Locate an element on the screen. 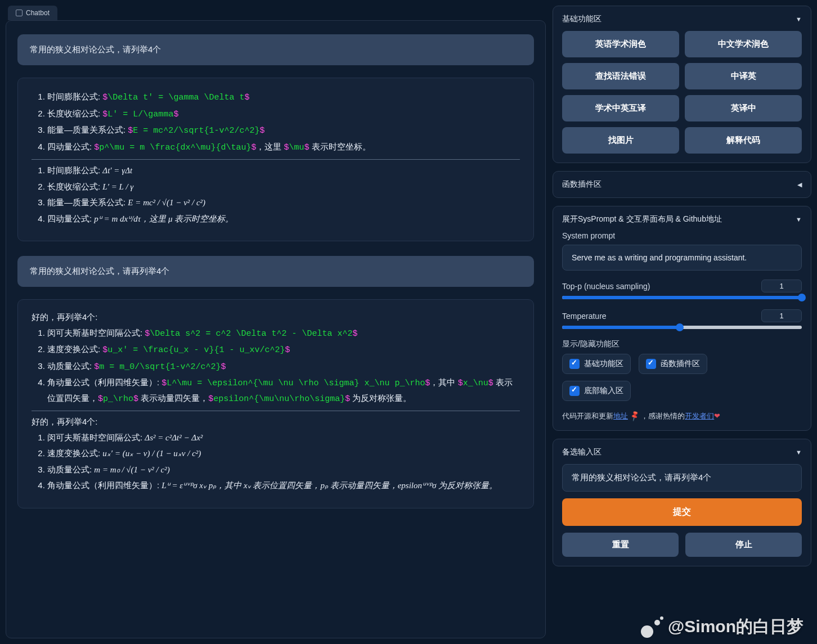 This screenshot has width=817, height=644. formula-math: pᵘ = m dxᵘ/dτ，这里 μ 表示时空坐标。 is located at coordinates (164, 219).